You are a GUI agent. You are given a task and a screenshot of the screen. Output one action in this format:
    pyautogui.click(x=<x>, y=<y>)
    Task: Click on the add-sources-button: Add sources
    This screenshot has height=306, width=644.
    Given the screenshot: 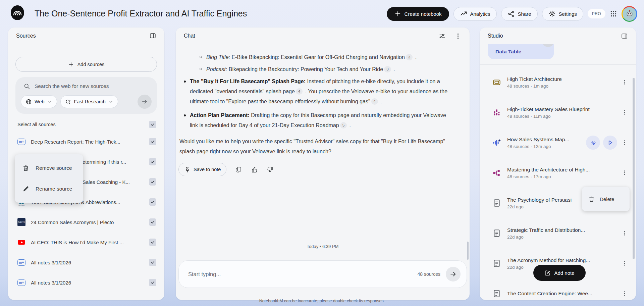 What is the action you would take?
    pyautogui.click(x=86, y=64)
    